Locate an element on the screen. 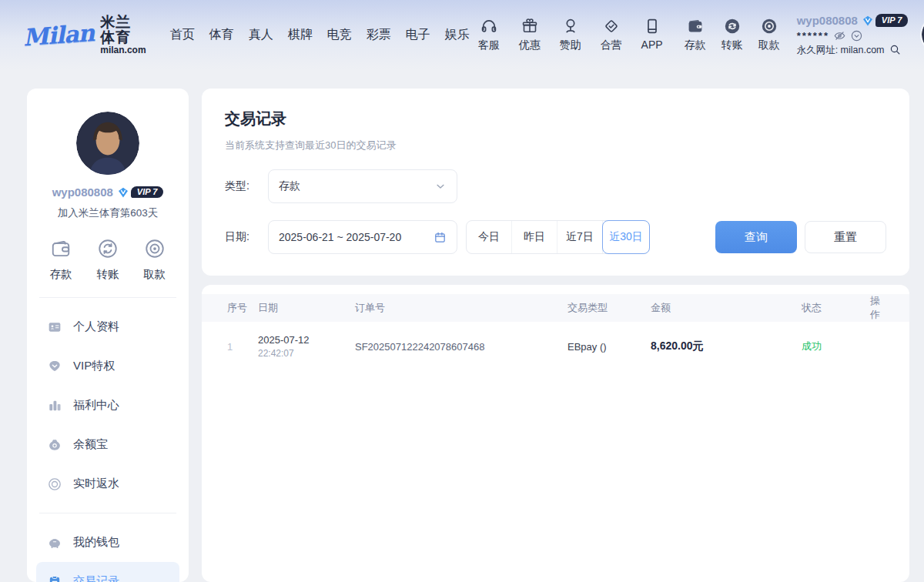 The height and width of the screenshot is (582, 924). row-type: EBpay () is located at coordinates (609, 346).